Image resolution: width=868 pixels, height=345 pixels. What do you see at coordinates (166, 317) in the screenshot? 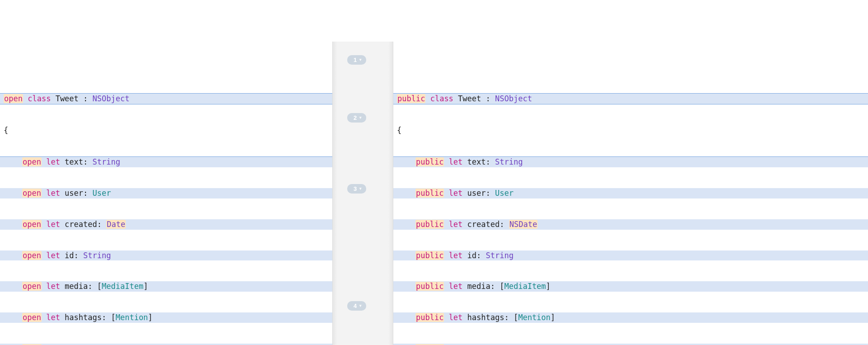
I see `prop-hashtags: open let hashtags: [Mention]` at bounding box center [166, 317].